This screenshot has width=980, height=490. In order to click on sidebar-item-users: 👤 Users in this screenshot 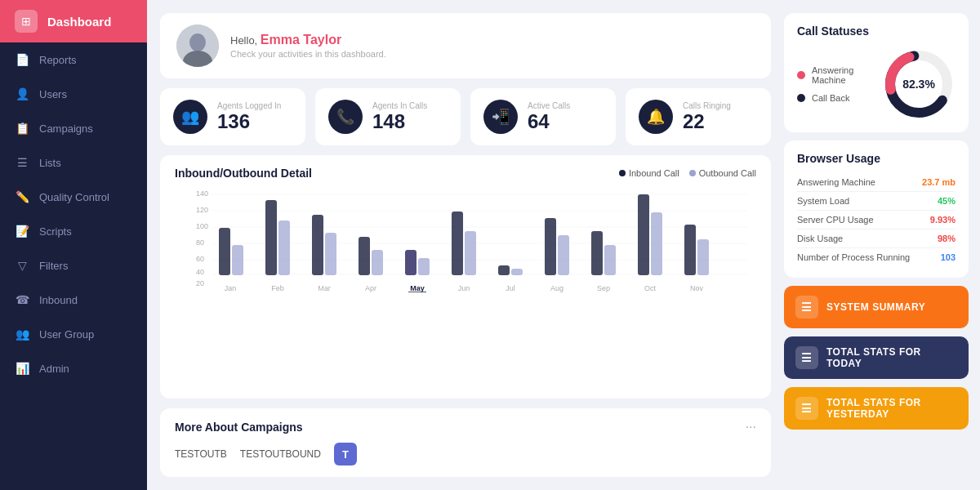, I will do `click(74, 94)`.